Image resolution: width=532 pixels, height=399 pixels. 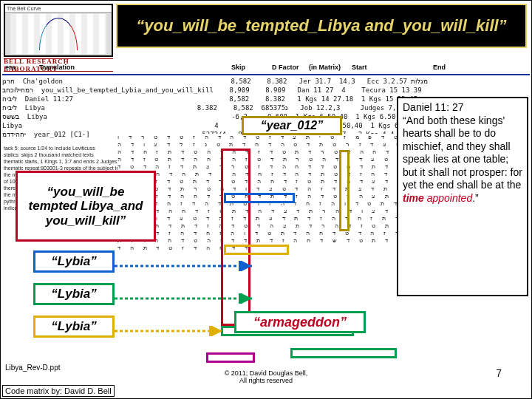 What do you see at coordinates (248, 69) in the screenshot?
I see `col-skip: Skip` at bounding box center [248, 69].